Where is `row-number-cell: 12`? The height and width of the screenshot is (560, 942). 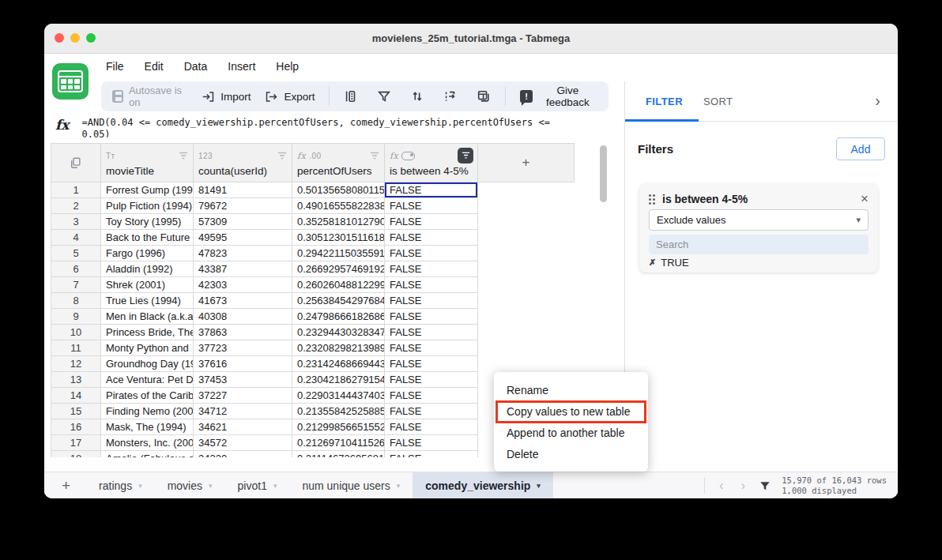 row-number-cell: 12 is located at coordinates (76, 364).